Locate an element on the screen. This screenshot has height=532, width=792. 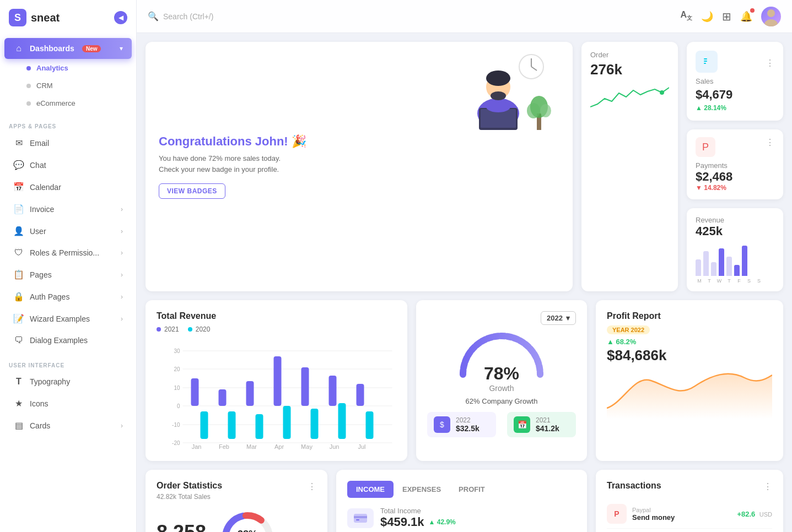
sidebar-item-pages: 📋 Pages › is located at coordinates (68, 274).